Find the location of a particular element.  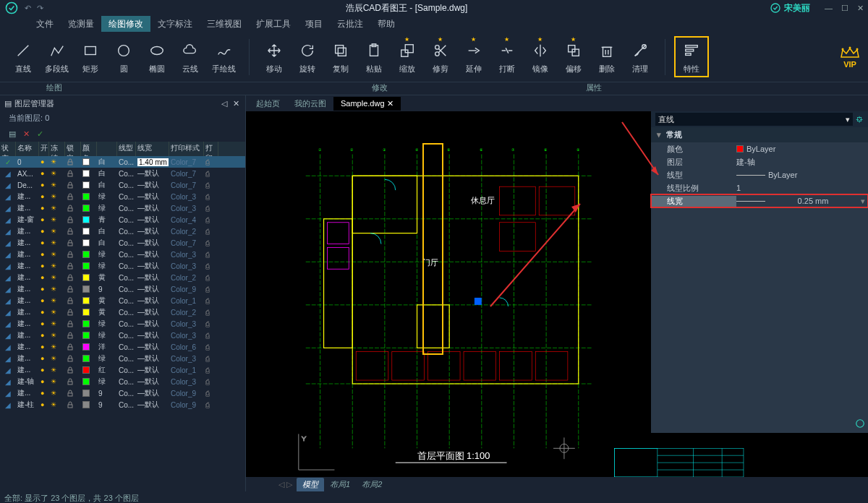

delete-button: 删除 is located at coordinates (607, 56).